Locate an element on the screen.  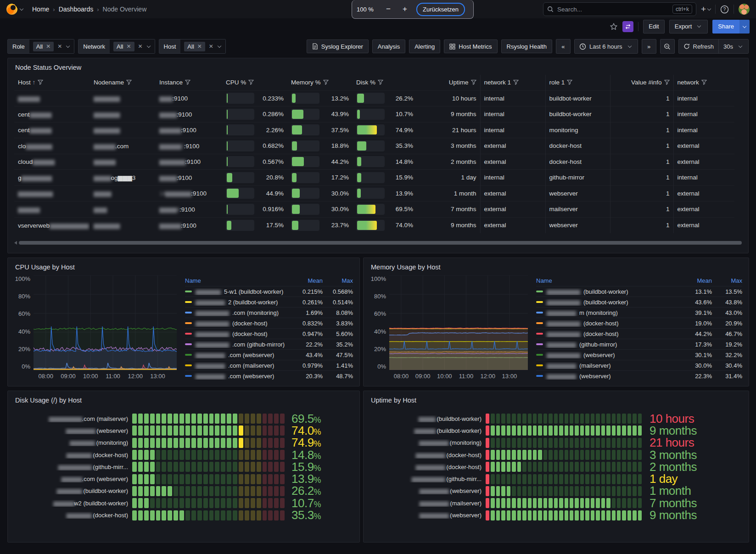
column-header-network: network is located at coordinates (704, 83).